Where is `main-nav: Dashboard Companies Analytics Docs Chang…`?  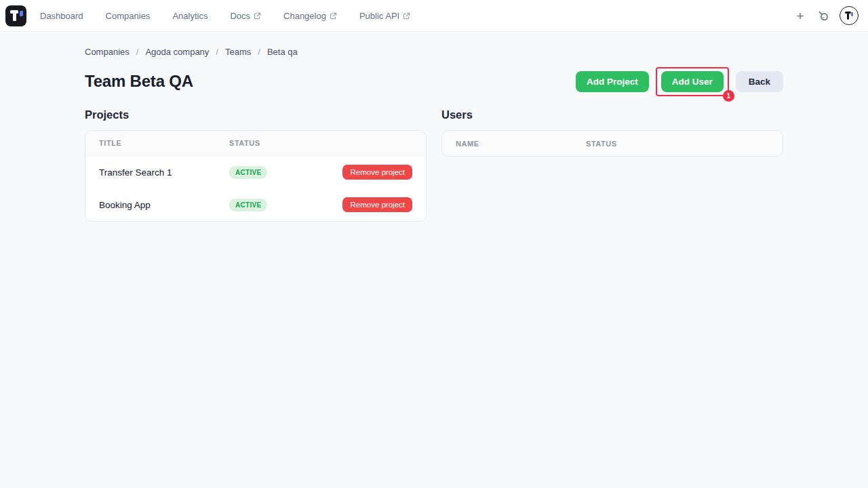 main-nav: Dashboard Companies Analytics Docs Chang… is located at coordinates (225, 16).